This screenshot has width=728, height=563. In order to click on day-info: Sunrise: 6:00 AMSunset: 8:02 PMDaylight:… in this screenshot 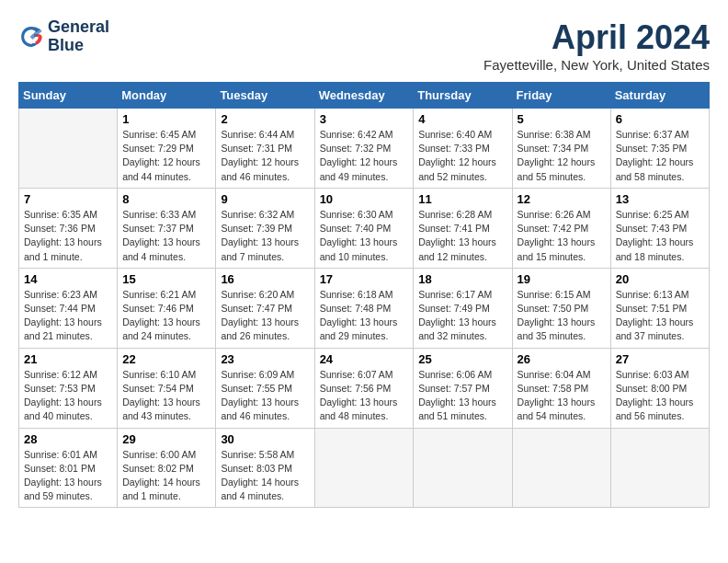, I will do `click(166, 477)`.